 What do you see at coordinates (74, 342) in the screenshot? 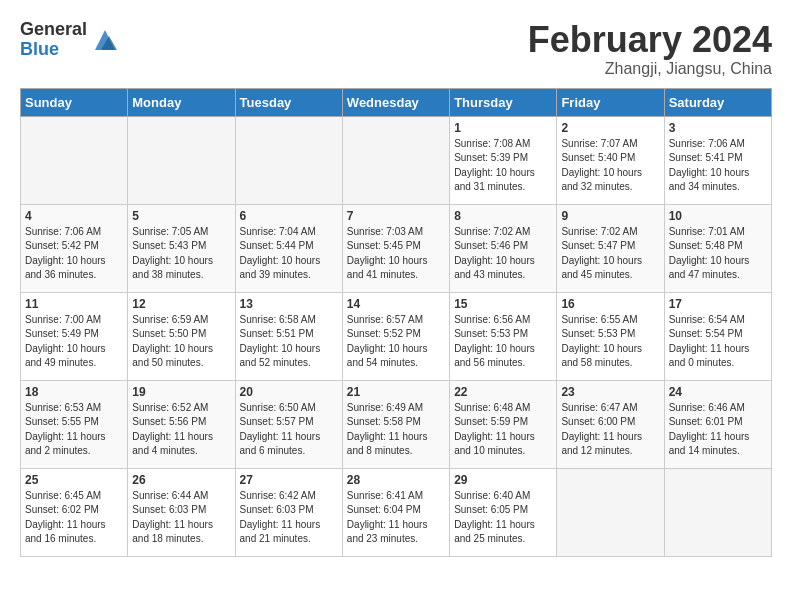
I see `cell-content: Sunrise: 7:00 AMSunset: 5:49 PMDaylight:…` at bounding box center [74, 342].